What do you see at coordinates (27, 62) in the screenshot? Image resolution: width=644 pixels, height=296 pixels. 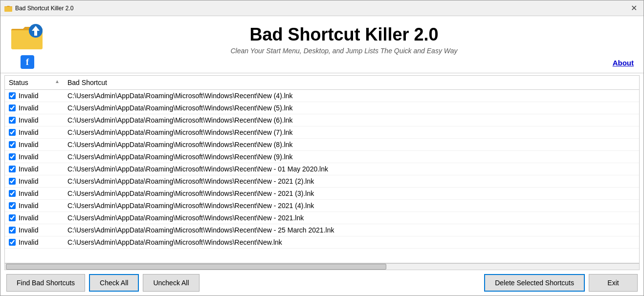 I see `facebook-icon: f` at bounding box center [27, 62].